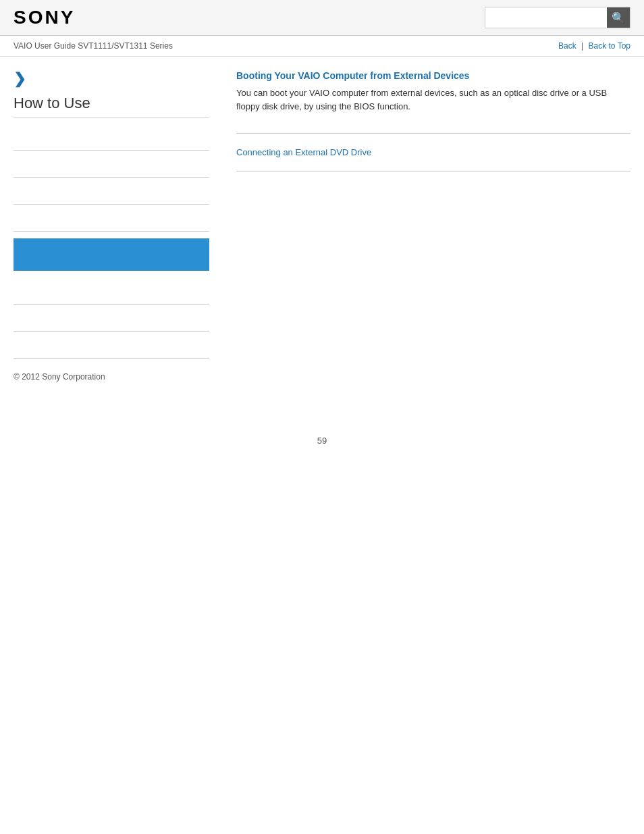 This screenshot has height=834, width=644. I want to click on booting-description: You can boot your VAIO computer from ext…, so click(433, 100).